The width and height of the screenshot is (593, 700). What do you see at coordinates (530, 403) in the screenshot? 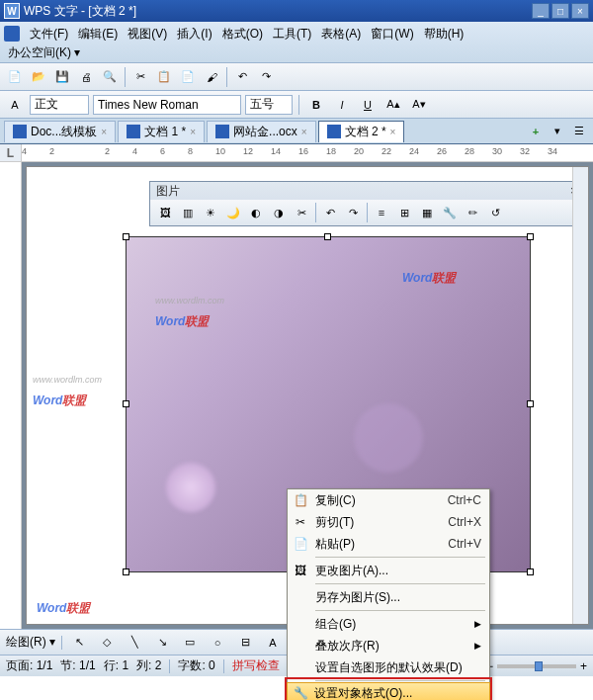
I see `resize-handle-mr` at bounding box center [530, 403].